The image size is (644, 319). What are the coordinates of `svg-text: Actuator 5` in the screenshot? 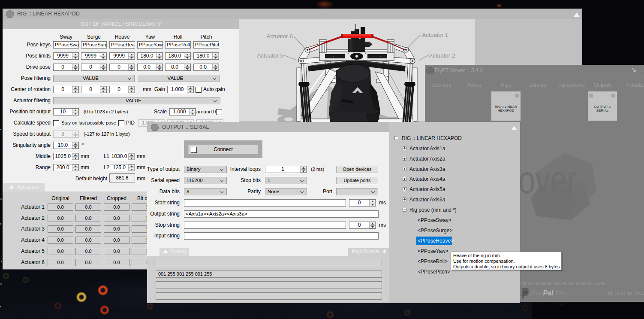 It's located at (270, 56).